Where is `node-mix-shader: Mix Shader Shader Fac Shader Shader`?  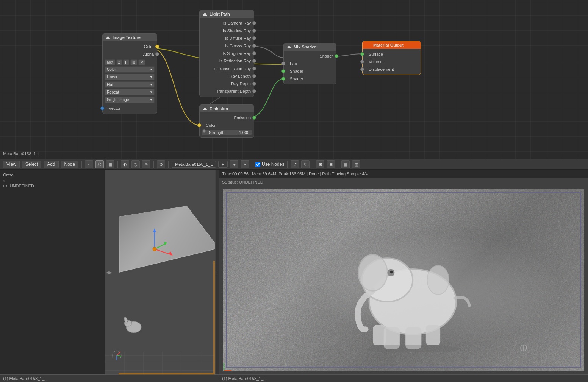
node-mix-shader: Mix Shader Shader Fac Shader Shader is located at coordinates (310, 64).